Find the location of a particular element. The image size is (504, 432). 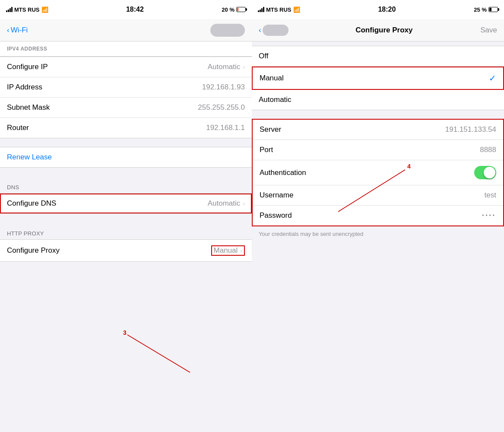

configure-dns-chevron: › is located at coordinates (244, 203).